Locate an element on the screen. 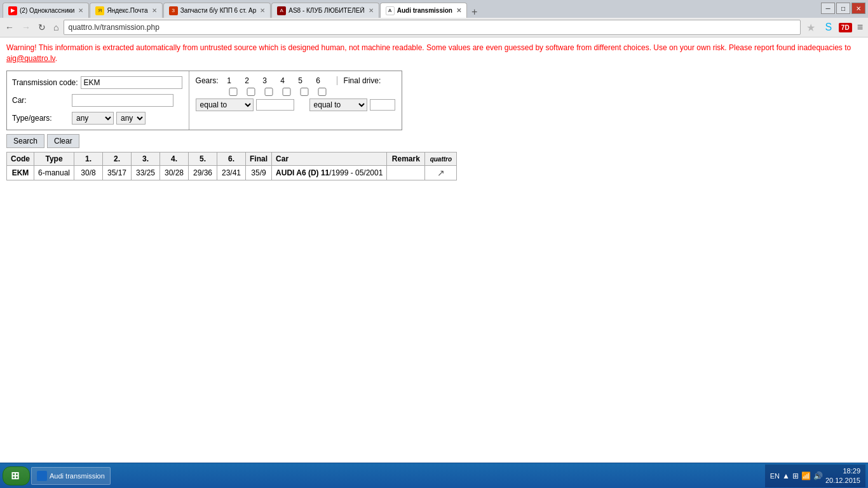 The width and height of the screenshot is (868, 488). star-icon: ★ is located at coordinates (811, 27).